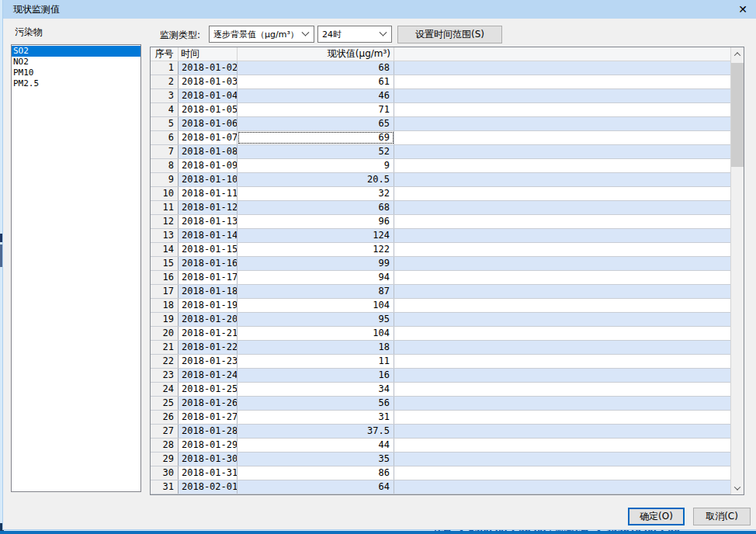  What do you see at coordinates (208, 110) in the screenshot?
I see `cell-time: 2018-01-05` at bounding box center [208, 110].